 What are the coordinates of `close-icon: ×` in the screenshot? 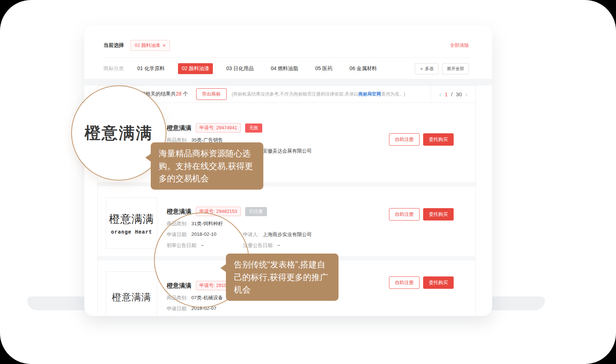 It's located at (164, 45).